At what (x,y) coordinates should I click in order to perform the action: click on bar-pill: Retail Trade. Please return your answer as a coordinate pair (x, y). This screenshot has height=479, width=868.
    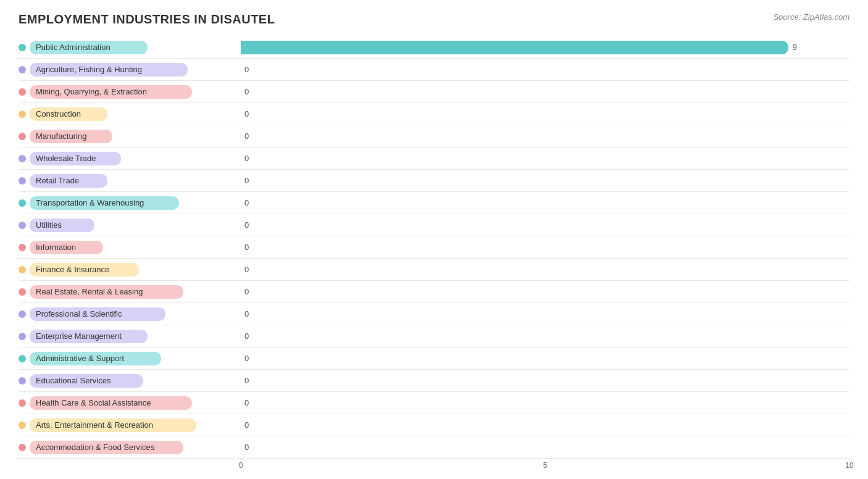
    Looking at the image, I should click on (69, 181).